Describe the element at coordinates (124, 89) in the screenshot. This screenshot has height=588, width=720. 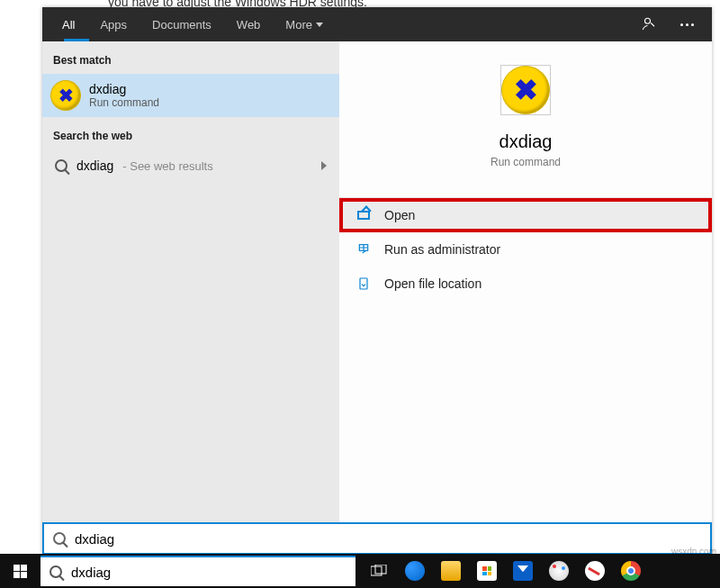
I see `best-match-title: dxdiag` at that location.